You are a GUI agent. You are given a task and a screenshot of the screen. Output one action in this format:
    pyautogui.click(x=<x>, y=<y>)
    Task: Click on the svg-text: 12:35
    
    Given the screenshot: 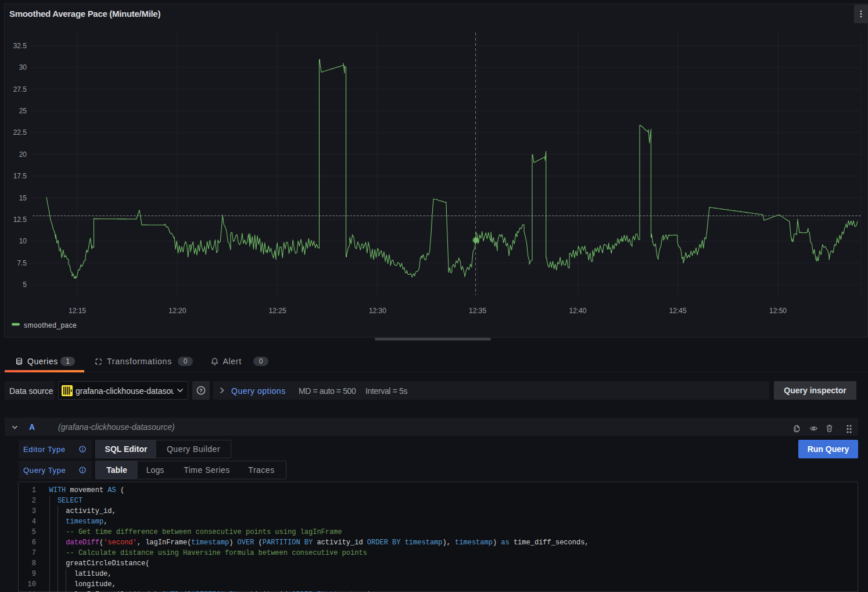 What is the action you would take?
    pyautogui.click(x=478, y=311)
    